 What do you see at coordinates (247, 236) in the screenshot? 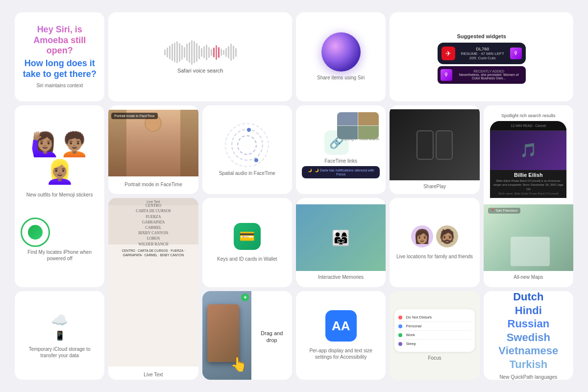
I see `wallet-icon: 💳` at bounding box center [247, 236].